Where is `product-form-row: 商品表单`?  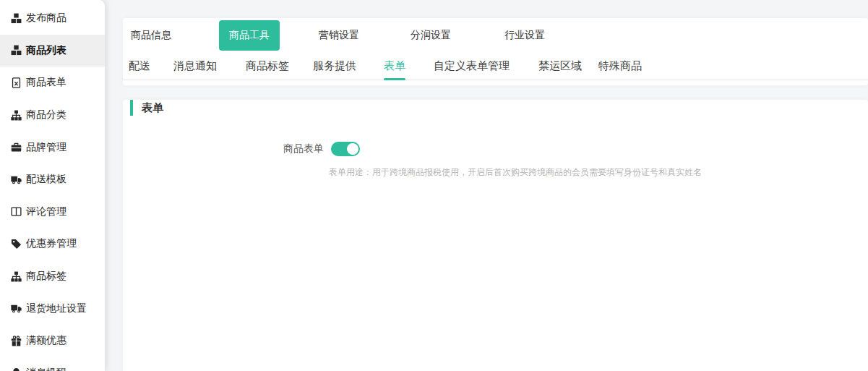 product-form-row: 商品表单 is located at coordinates (496, 149).